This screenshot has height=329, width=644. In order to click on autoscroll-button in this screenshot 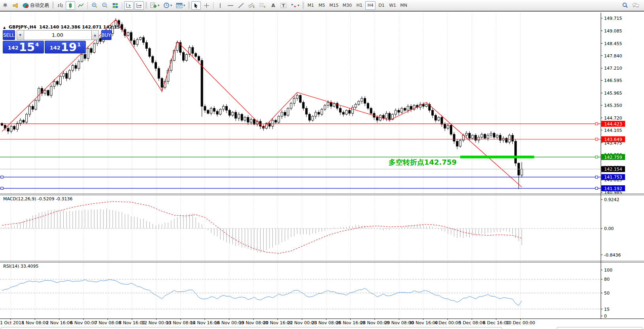, I will do `click(129, 6)`.